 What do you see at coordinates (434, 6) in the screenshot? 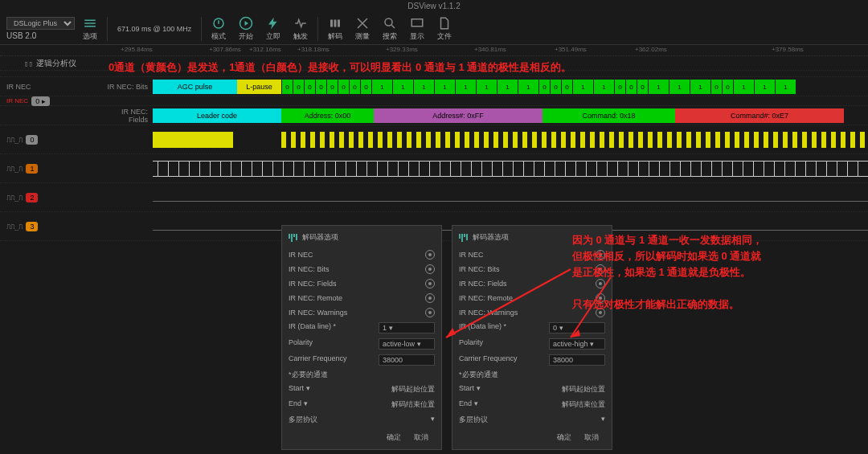
I see `title-bar: DSView v1.1.2` at bounding box center [434, 6].